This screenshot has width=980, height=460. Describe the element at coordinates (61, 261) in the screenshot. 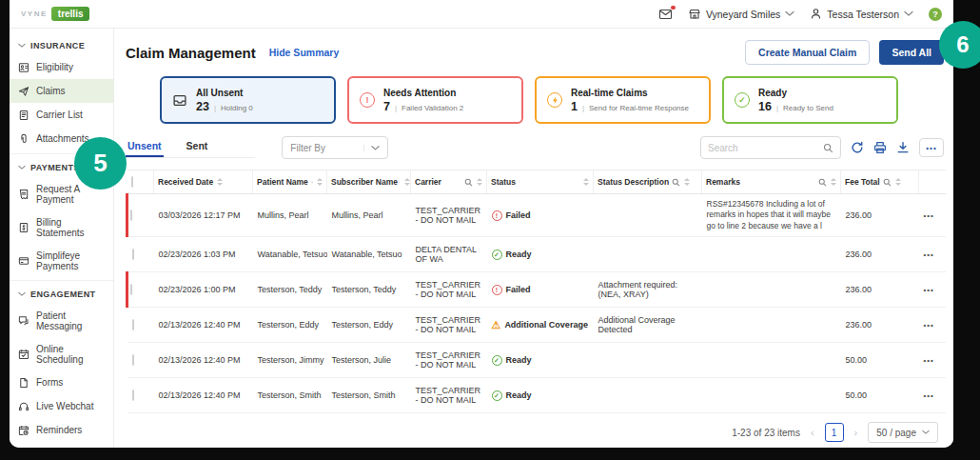

I see `sidebar-item-simplifeye-payments: Simplifeye Payments` at that location.